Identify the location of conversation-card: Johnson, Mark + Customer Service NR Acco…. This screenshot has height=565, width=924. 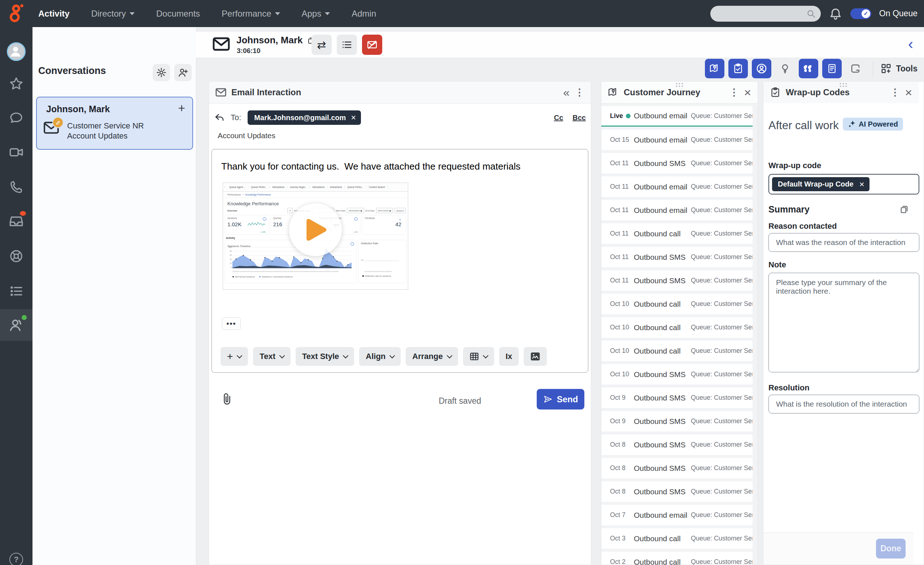
(115, 123).